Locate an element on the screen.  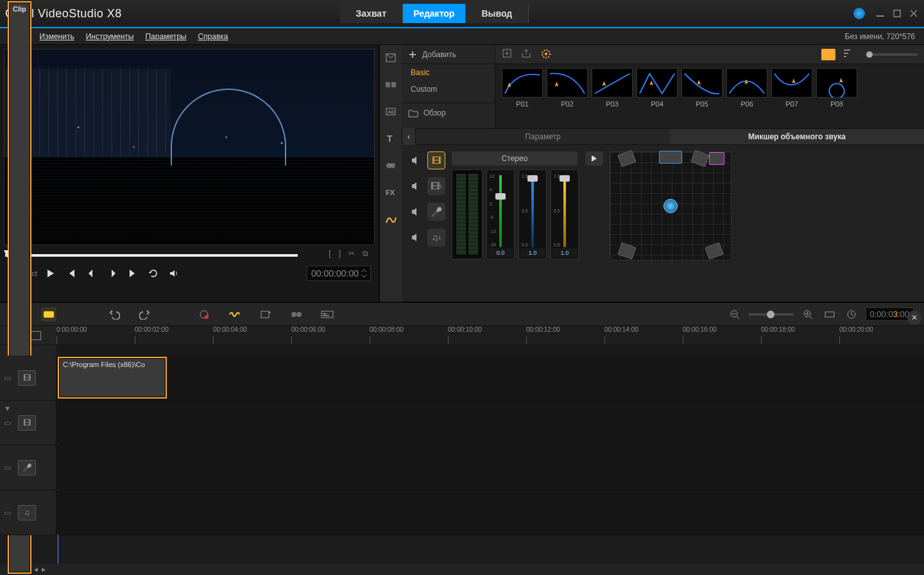
track-body-music is located at coordinates (490, 512).